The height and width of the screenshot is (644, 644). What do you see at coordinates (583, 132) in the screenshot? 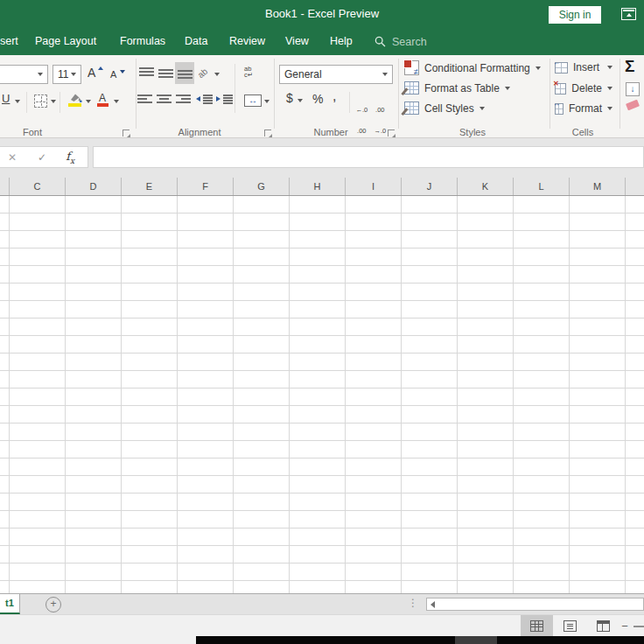
I see `cells-group-label: Cells` at bounding box center [583, 132].